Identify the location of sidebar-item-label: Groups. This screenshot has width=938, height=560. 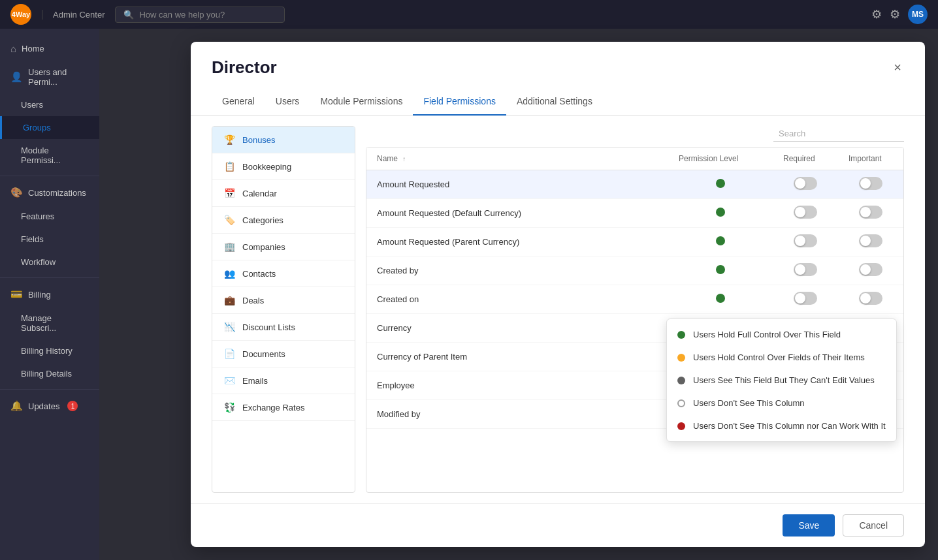
(37, 128).